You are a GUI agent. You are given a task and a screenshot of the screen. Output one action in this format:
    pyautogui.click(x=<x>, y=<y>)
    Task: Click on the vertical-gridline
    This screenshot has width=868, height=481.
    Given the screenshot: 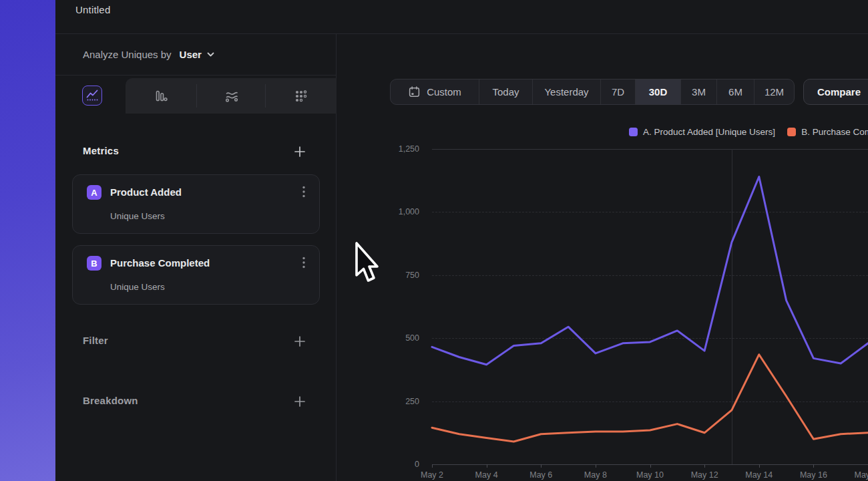 What is the action you would take?
    pyautogui.click(x=732, y=307)
    